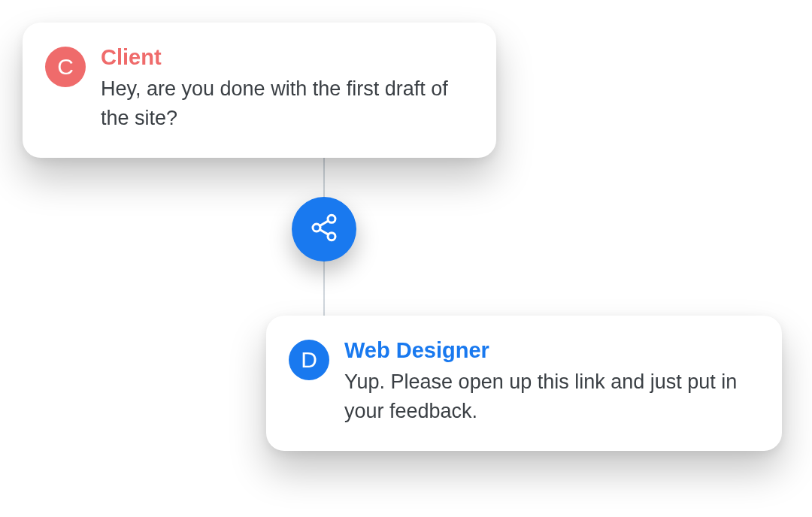 The height and width of the screenshot is (517, 812). I want to click on designer-avatar: D, so click(309, 360).